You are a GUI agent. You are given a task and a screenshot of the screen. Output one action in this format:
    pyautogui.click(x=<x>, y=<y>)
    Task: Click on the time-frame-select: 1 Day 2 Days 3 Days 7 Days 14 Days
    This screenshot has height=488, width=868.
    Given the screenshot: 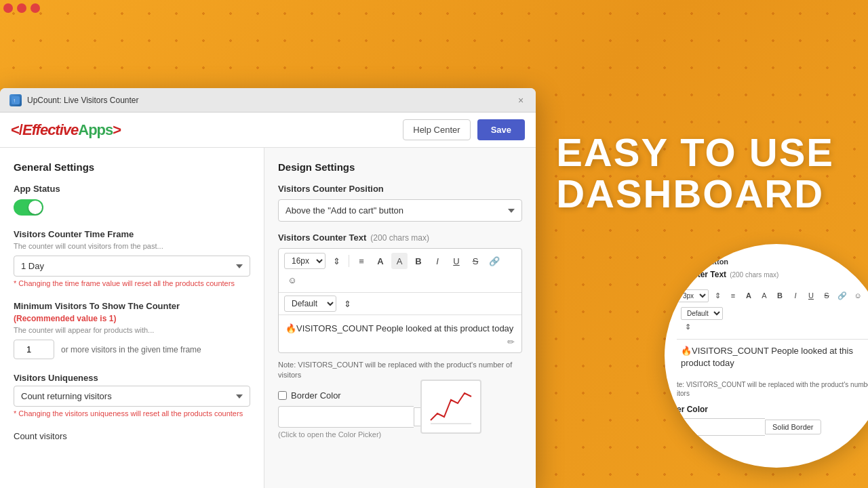 What is the action you would take?
    pyautogui.click(x=132, y=266)
    